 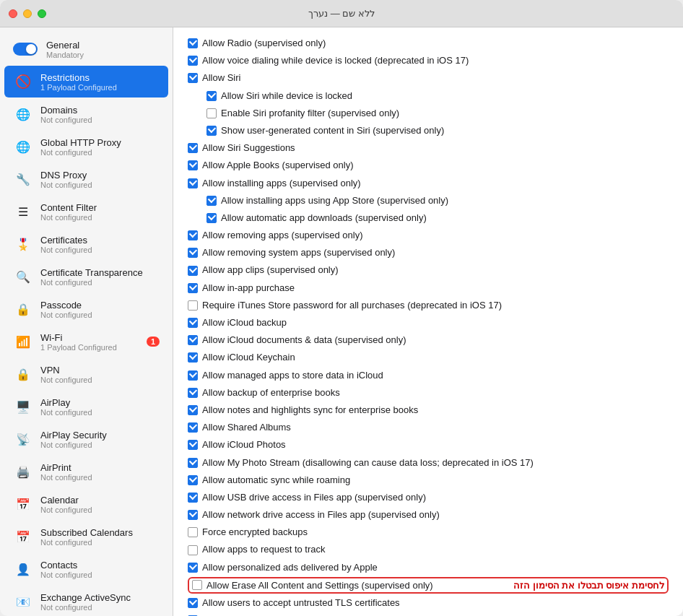 I want to click on checkbox-allow-icloud-photos, so click(x=193, y=445).